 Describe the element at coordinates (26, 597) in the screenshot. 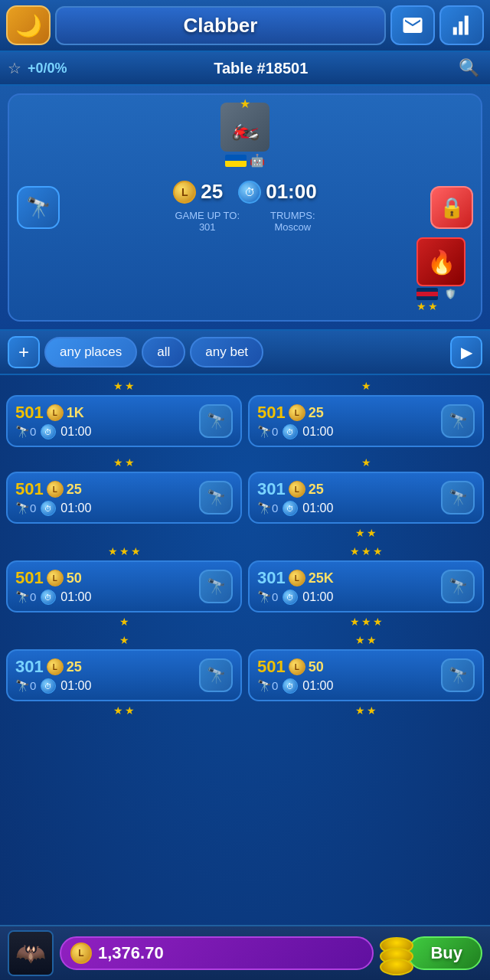

I see `table-5-viewers: 🔭0` at that location.